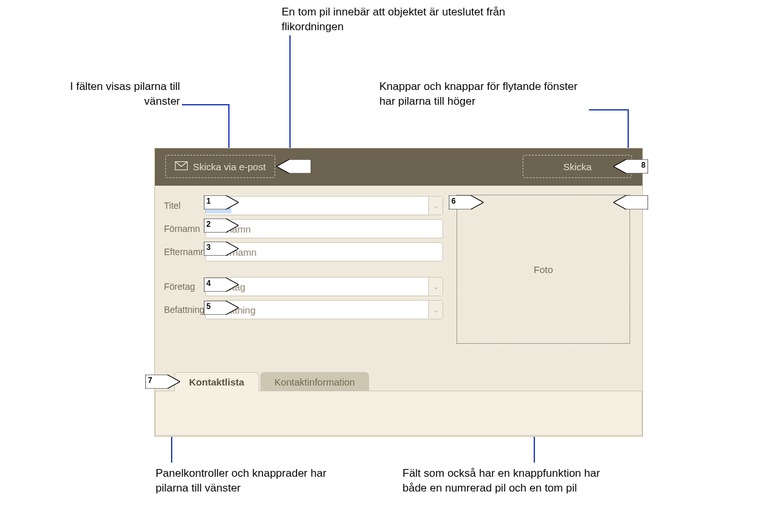 This screenshot has width=769, height=532. Describe the element at coordinates (150, 380) in the screenshot. I see `tab-arrow-7-num: 7` at that location.